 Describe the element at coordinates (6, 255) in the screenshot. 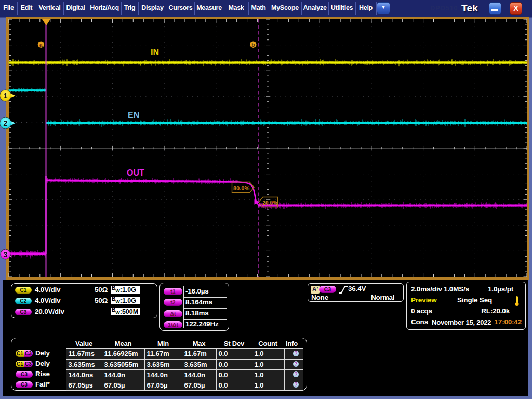

I see `svg-text: 3` at that location.